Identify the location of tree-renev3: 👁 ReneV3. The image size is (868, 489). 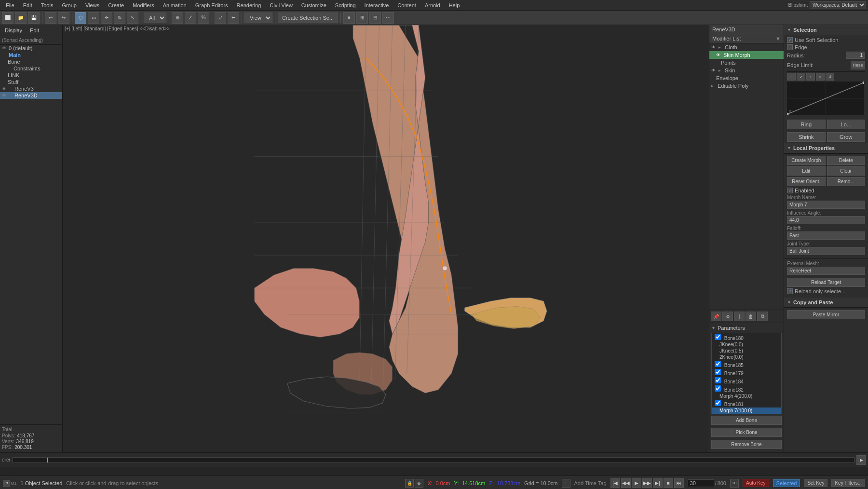
(31, 89).